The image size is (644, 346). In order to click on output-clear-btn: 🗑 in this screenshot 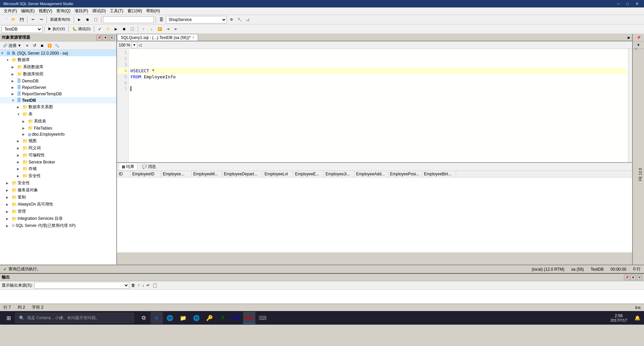, I will do `click(133, 285)`.